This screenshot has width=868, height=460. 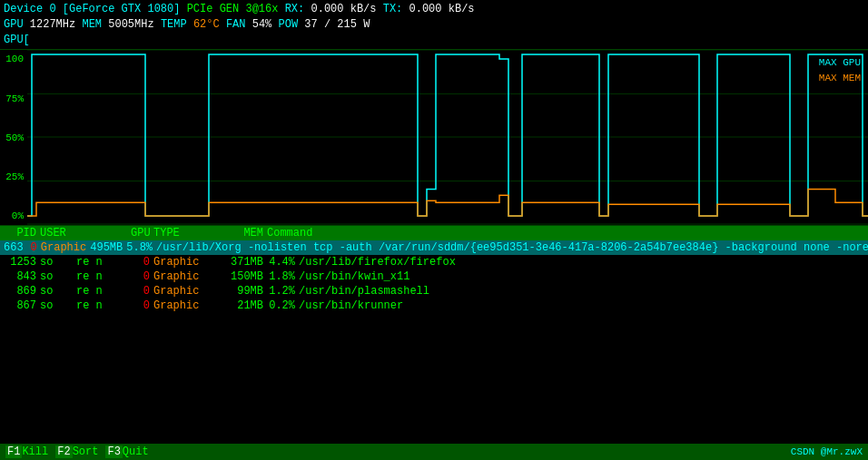 I want to click on col-header-user: USER, so click(x=58, y=233).